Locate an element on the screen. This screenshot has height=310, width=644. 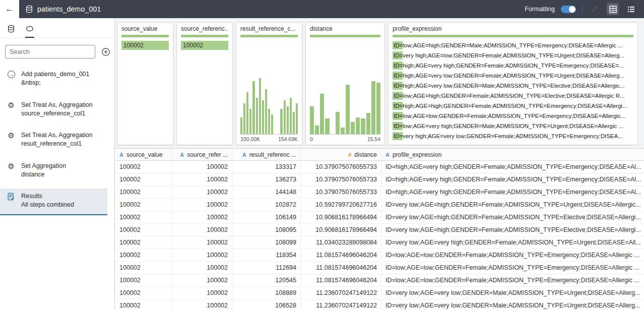
table-cell: 108095 is located at coordinates (267, 230).